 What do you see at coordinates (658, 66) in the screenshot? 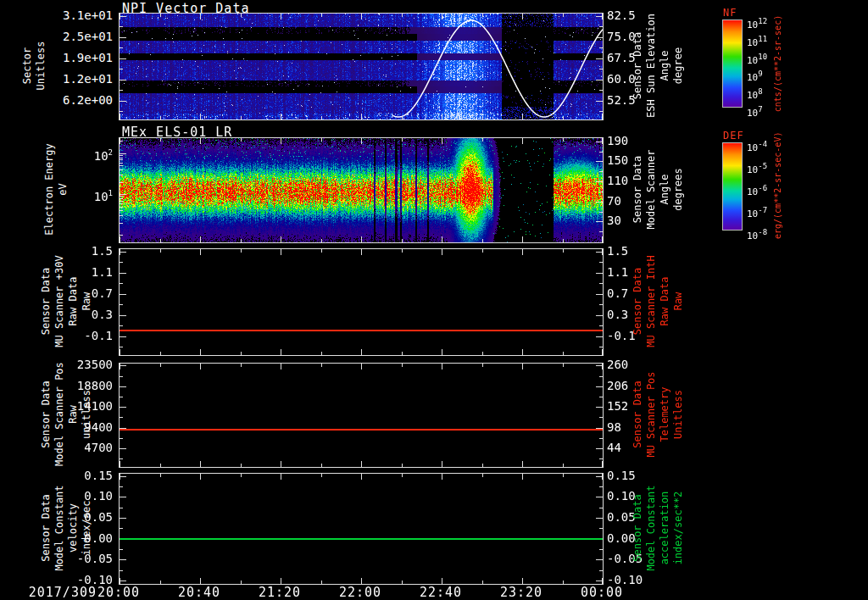
I see `panel1-right-axis-label: Sensor Data ESH Sun Elevation Angle degr…` at bounding box center [658, 66].